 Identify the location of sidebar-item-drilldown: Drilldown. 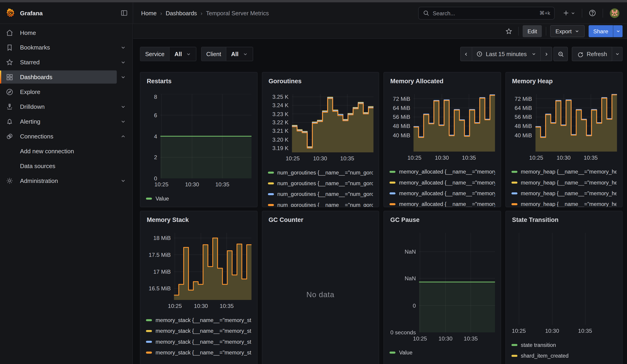
(66, 106).